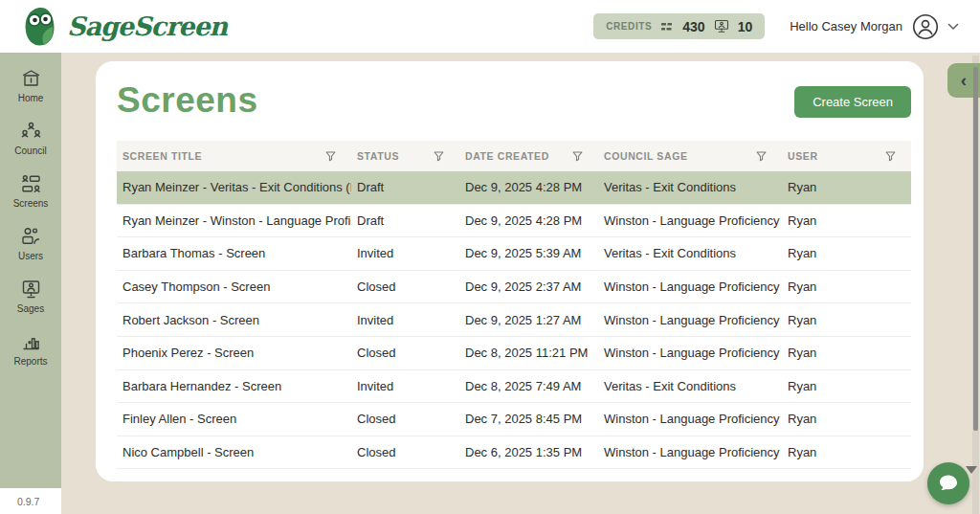 This screenshot has height=514, width=980. I want to click on table-row: Barbara Hernandez - Screen Invited Dec 8…, so click(514, 387).